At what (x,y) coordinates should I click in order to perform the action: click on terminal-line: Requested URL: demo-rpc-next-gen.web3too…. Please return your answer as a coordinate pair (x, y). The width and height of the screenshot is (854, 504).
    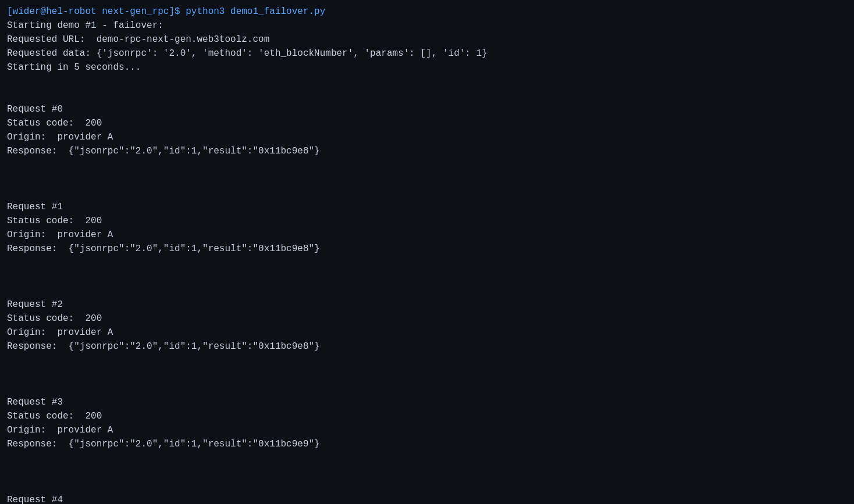
    Looking at the image, I should click on (427, 40).